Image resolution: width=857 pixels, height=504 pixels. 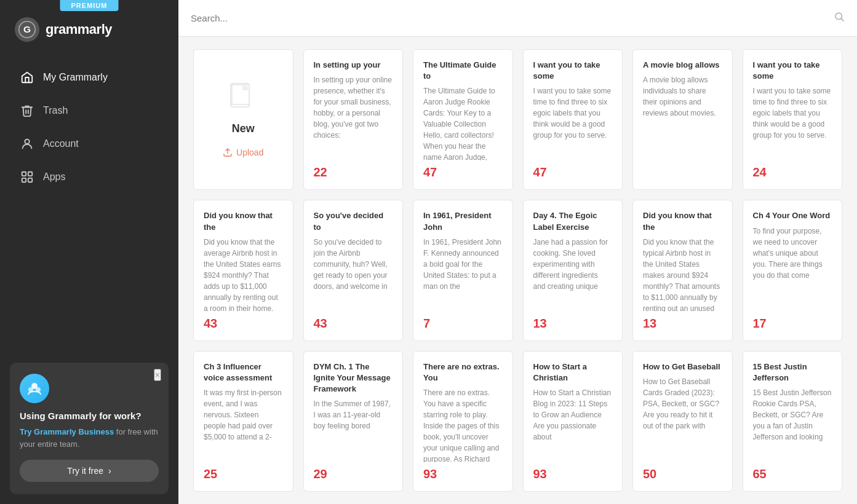 I want to click on document-card: In 1961, President JohnIn 1961, Presiden…, so click(x=463, y=270).